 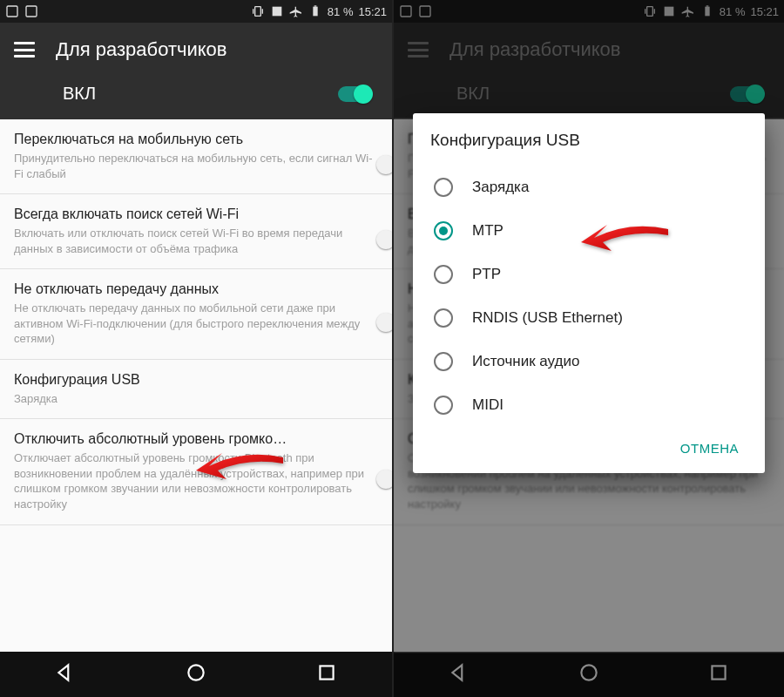 I want to click on airplane-icon, so click(x=296, y=11).